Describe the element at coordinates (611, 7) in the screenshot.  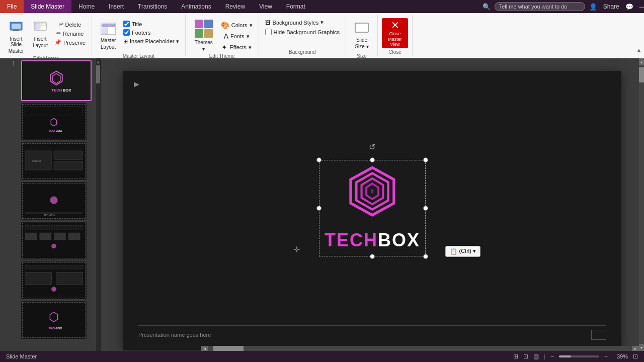
I see `share-button: Share` at that location.